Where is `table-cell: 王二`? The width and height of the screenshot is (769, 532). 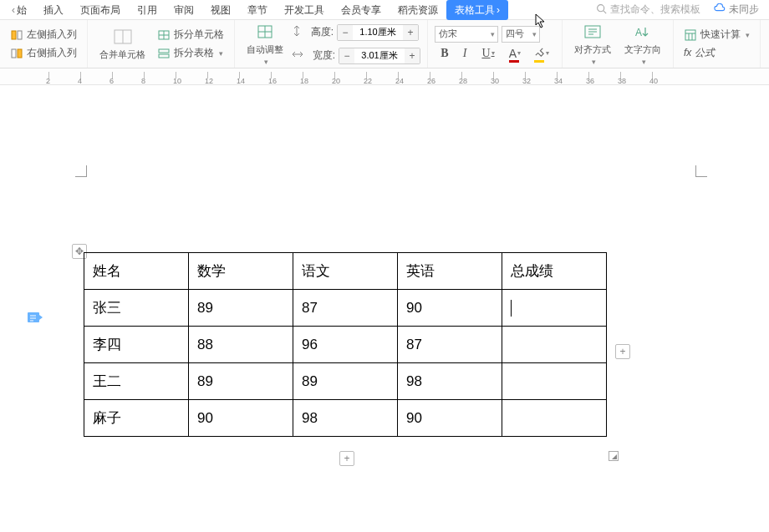
table-cell: 王二 is located at coordinates (137, 382).